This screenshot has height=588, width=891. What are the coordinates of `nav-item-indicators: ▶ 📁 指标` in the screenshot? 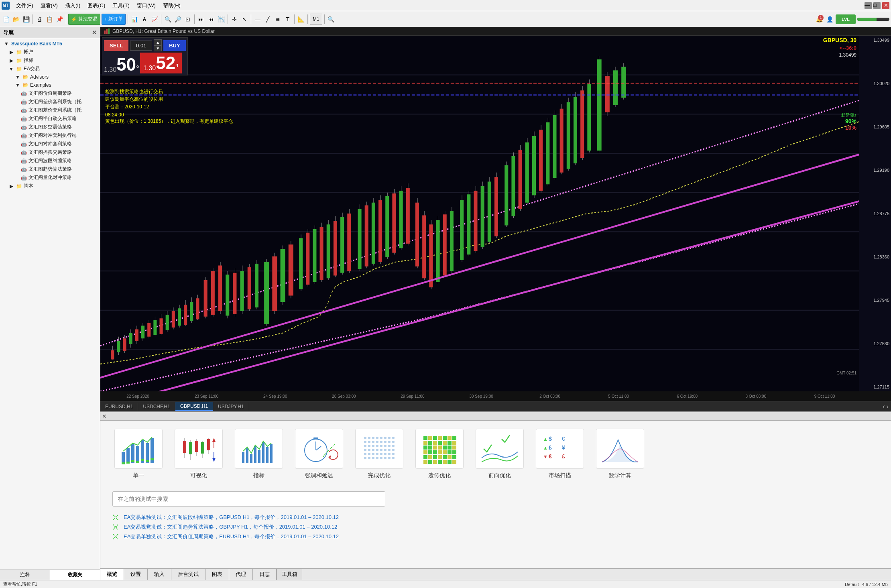 It's located at (50, 60).